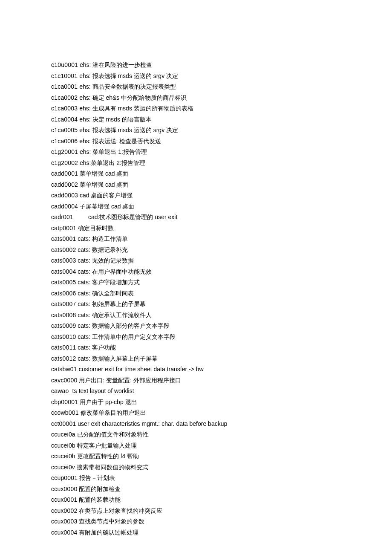 The image size is (392, 555). Describe the element at coordinates (63, 260) in the screenshot. I see `entry-code: cats0003` at that location.